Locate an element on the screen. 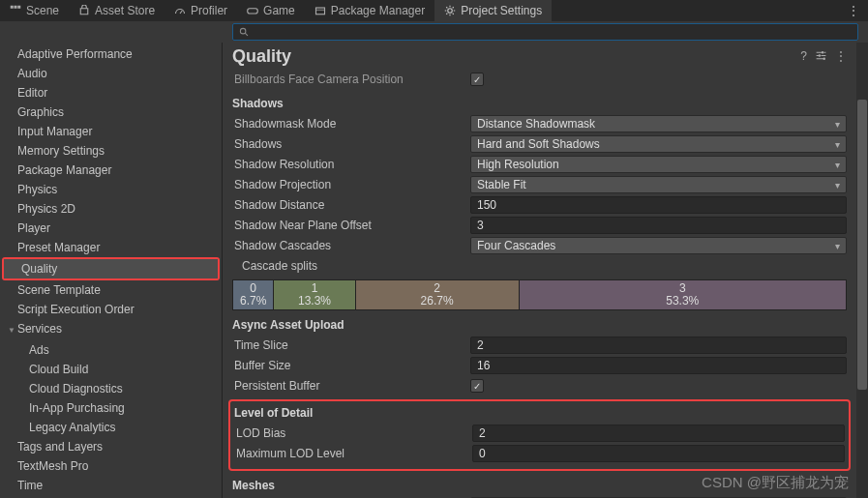 Image resolution: width=868 pixels, height=498 pixels. shadow-projection-dropdown: Stable Fit is located at coordinates (658, 185).